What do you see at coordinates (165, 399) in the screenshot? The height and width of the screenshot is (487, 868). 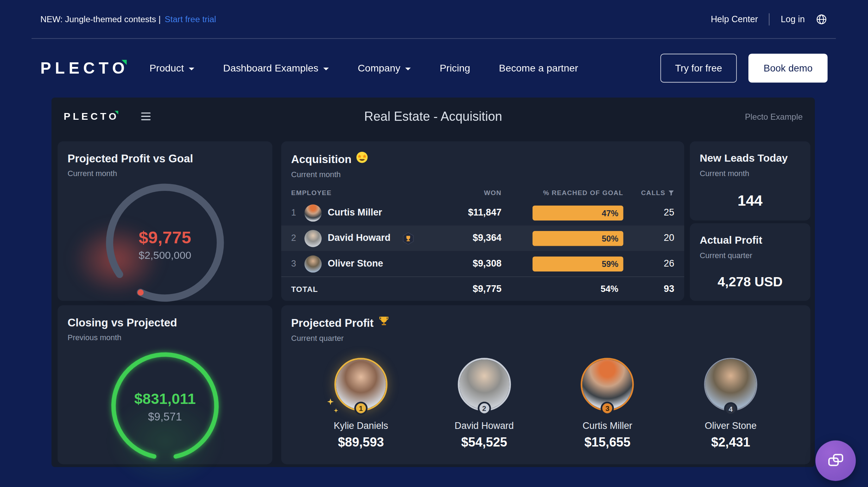 I see `gauge-value: $831,011` at bounding box center [165, 399].